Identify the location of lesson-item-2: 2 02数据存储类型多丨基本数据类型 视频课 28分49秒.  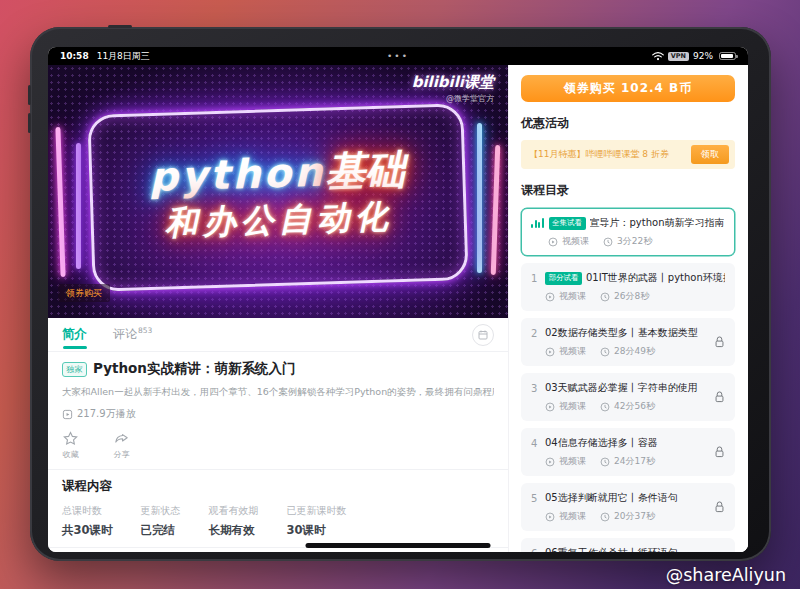
(628, 342).